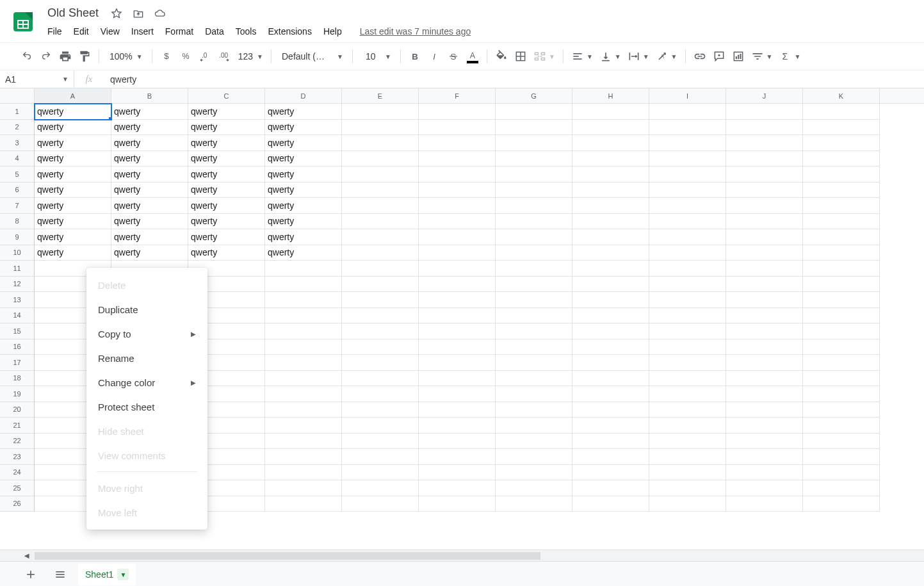  I want to click on cell-K8, so click(841, 222).